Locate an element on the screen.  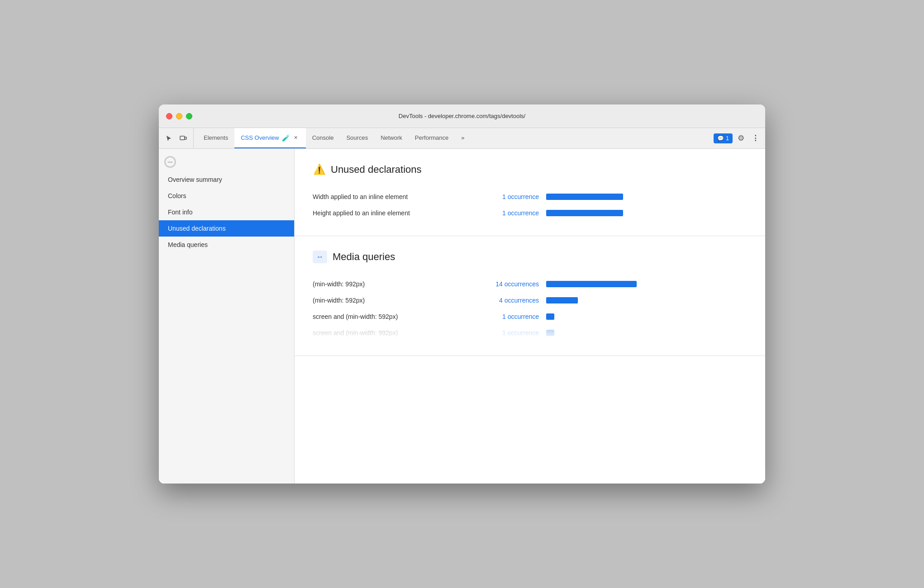
tab-network: Network is located at coordinates (391, 138).